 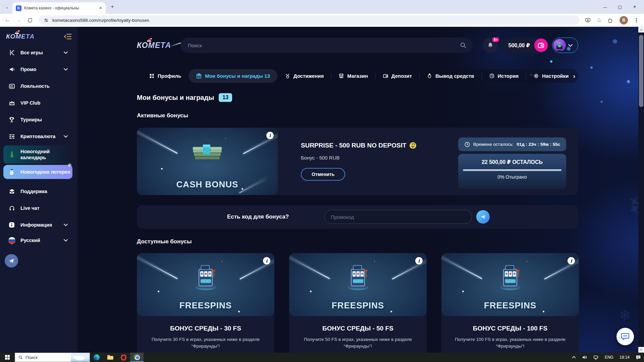 I want to click on page-scrollbar: ▲ ▼, so click(x=641, y=190).